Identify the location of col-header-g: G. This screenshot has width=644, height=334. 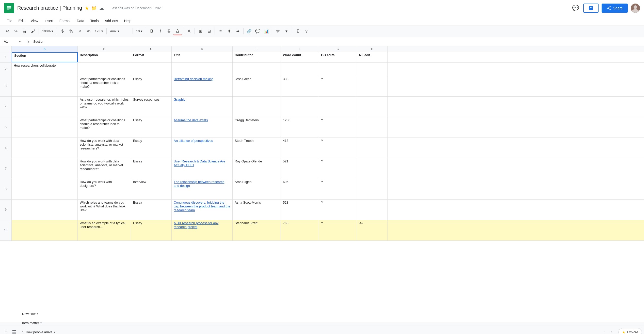
(338, 49).